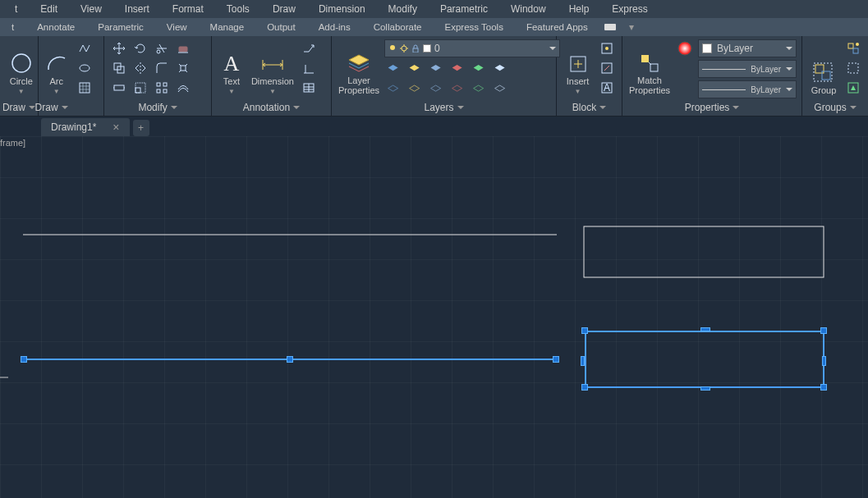 This screenshot has width=868, height=498. Describe the element at coordinates (650, 68) in the screenshot. I see `match-properties-button: Match Properties` at that location.